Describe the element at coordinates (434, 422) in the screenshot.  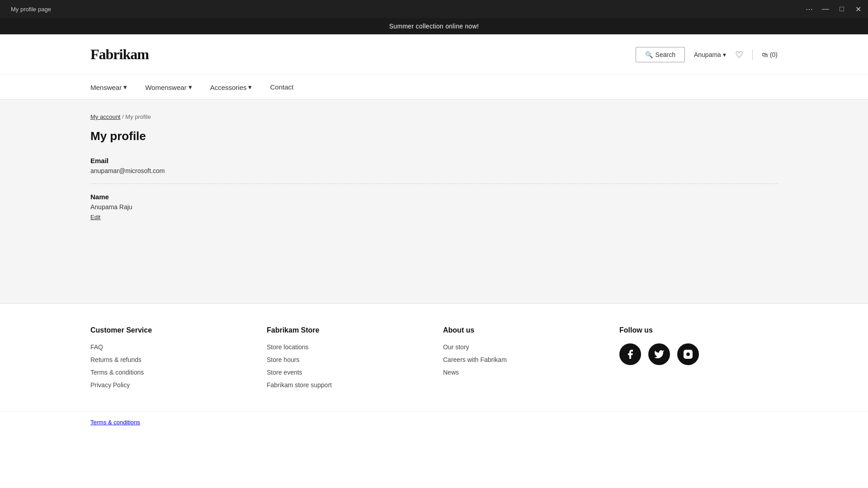
I see `footer-bottom: Terms & conditions` at that location.